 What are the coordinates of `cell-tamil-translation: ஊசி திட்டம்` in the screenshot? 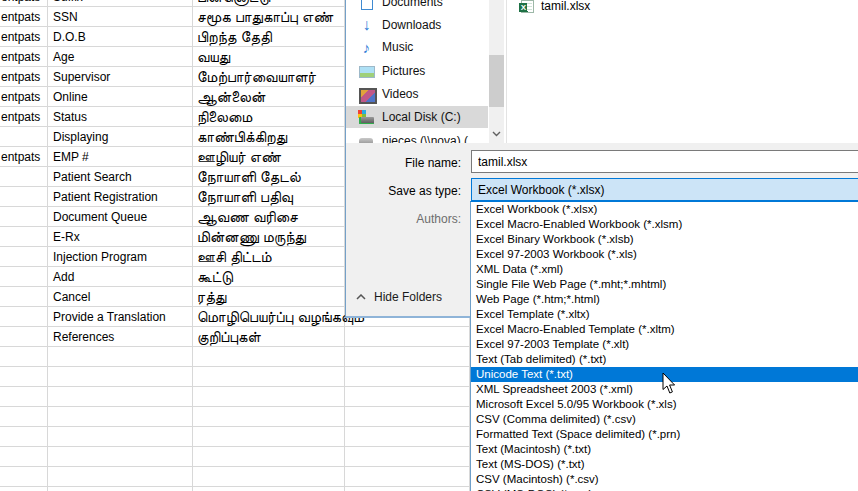 It's located at (269, 256).